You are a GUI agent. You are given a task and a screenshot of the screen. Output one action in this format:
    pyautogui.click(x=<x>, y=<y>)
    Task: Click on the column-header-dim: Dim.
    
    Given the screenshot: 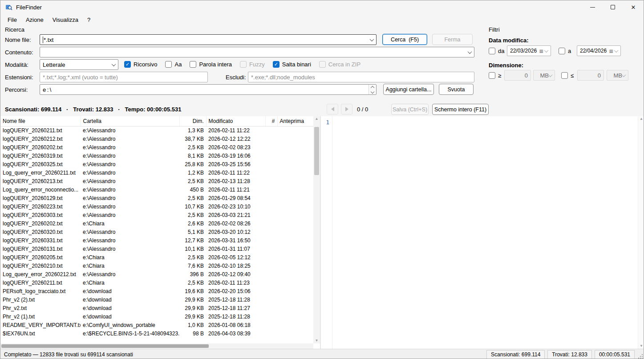 What is the action you would take?
    pyautogui.click(x=193, y=121)
    